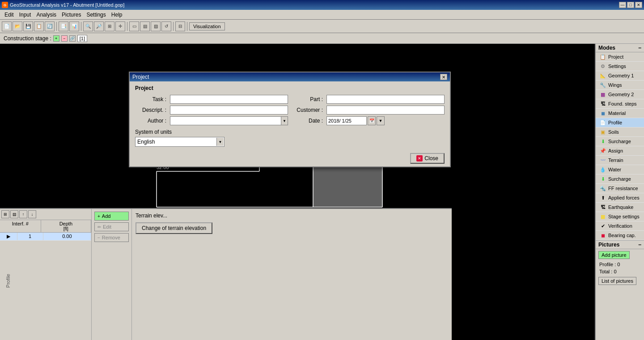  What do you see at coordinates (620, 104) in the screenshot?
I see `sidebar-item-found-steps: 🏗 Found. steps` at bounding box center [620, 104].